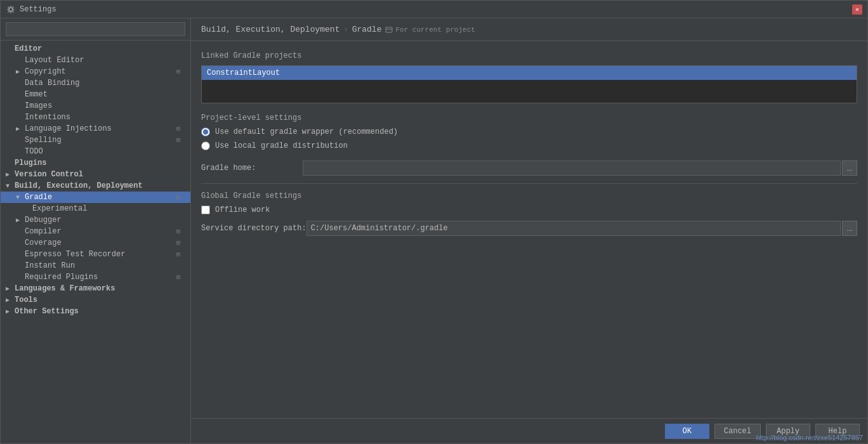 The width and height of the screenshot is (868, 444). Describe the element at coordinates (95, 197) in the screenshot. I see `sidebar-item-gradle: ▼ Gradle ⊞` at that location.